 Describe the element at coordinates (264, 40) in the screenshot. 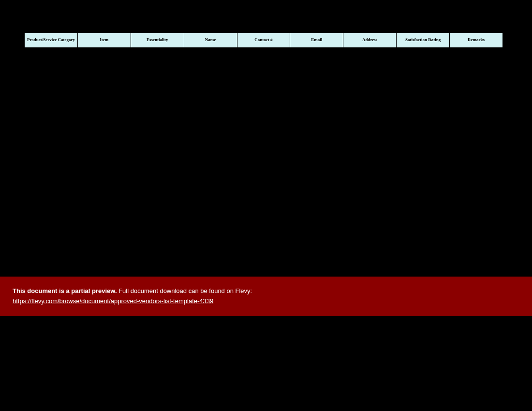

I see `table-header-container: Product/Service Category Item Essentiali…` at that location.